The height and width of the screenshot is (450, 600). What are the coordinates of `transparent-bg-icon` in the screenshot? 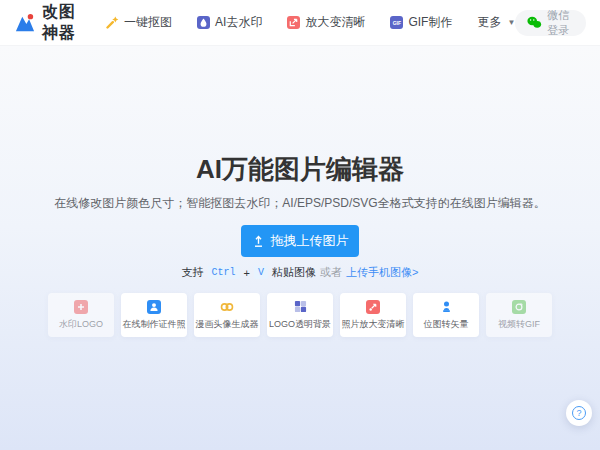 It's located at (300, 307).